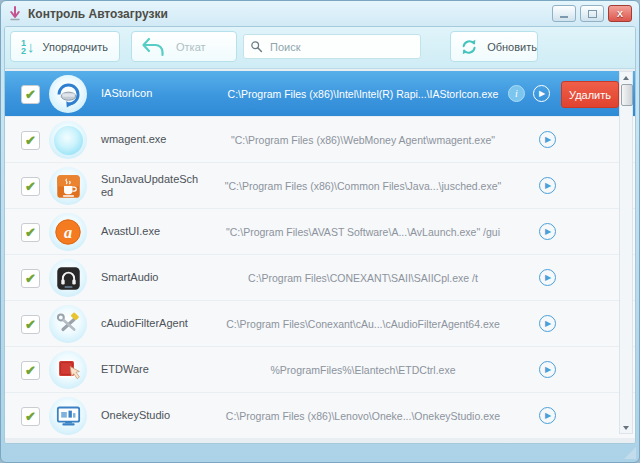  What do you see at coordinates (363, 416) in the screenshot?
I see `app-path: C:\Program Files (x86)\Lenovo\Oneke...\O…` at bounding box center [363, 416].